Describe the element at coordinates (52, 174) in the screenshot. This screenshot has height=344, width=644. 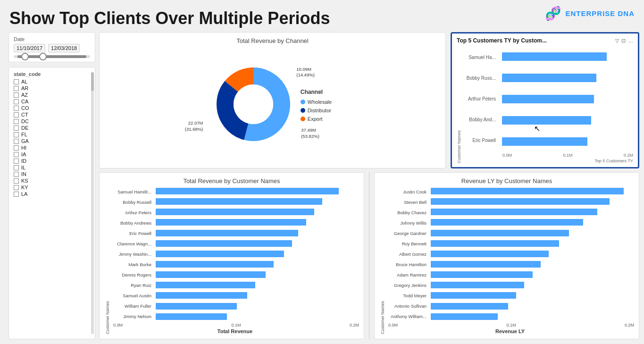
I see `state-item-in: IN` at that location.